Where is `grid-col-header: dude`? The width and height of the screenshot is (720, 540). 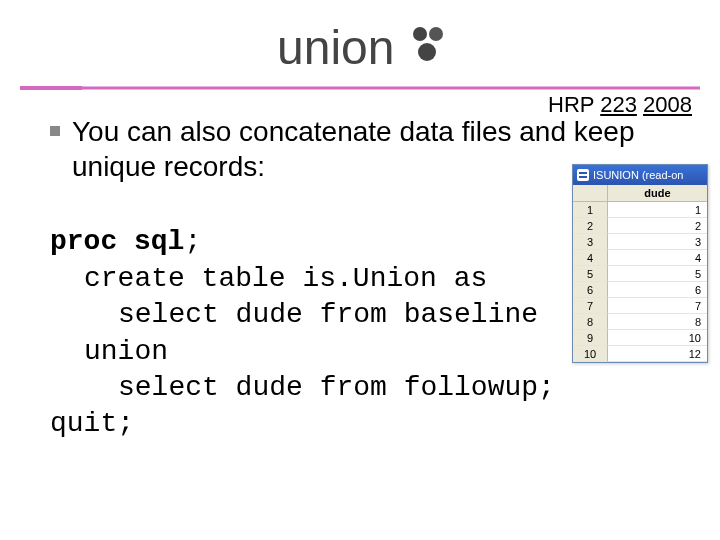
grid-col-header: dude is located at coordinates (658, 193).